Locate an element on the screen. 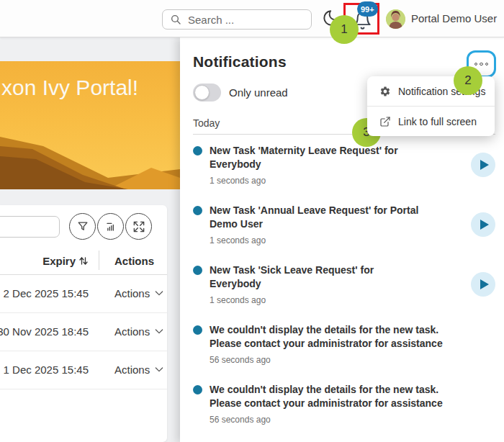  funnel-icon is located at coordinates (83, 227).